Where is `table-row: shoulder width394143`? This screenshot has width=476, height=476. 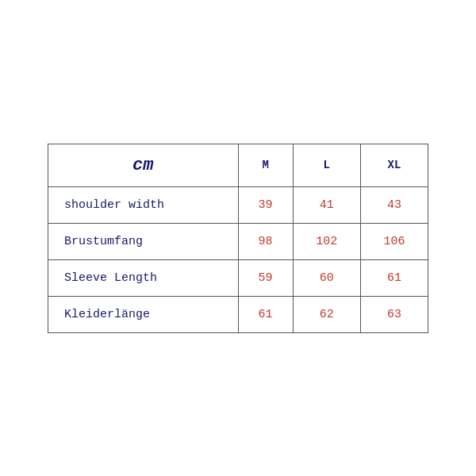
table-row: shoulder width394143 is located at coordinates (238, 205).